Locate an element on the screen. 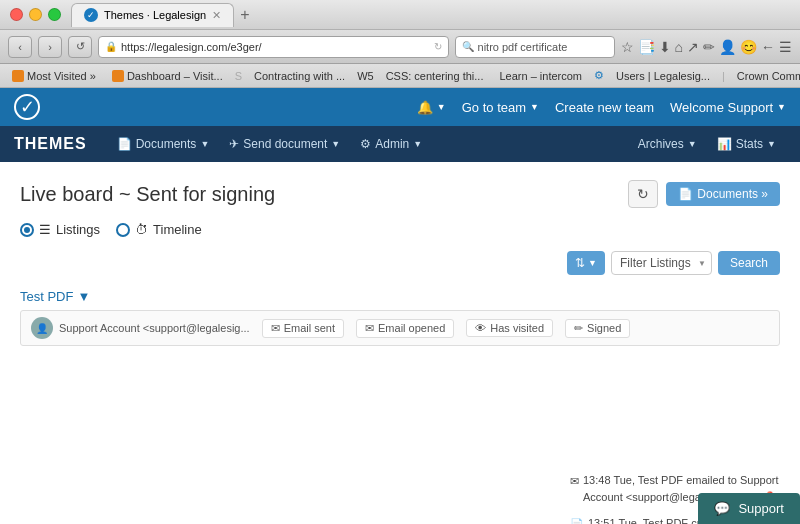 The height and width of the screenshot is (524, 800). stats-arrow: ▼ is located at coordinates (772, 144).